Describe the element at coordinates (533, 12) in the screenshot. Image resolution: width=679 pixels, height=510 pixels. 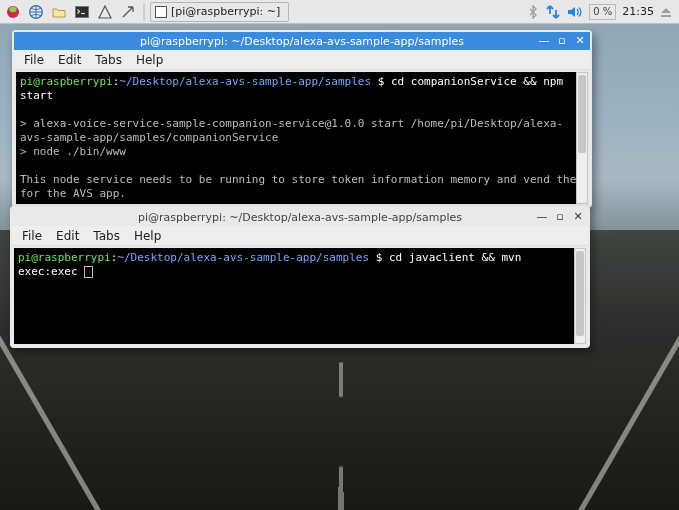
I see `bluetooth-icon` at that location.